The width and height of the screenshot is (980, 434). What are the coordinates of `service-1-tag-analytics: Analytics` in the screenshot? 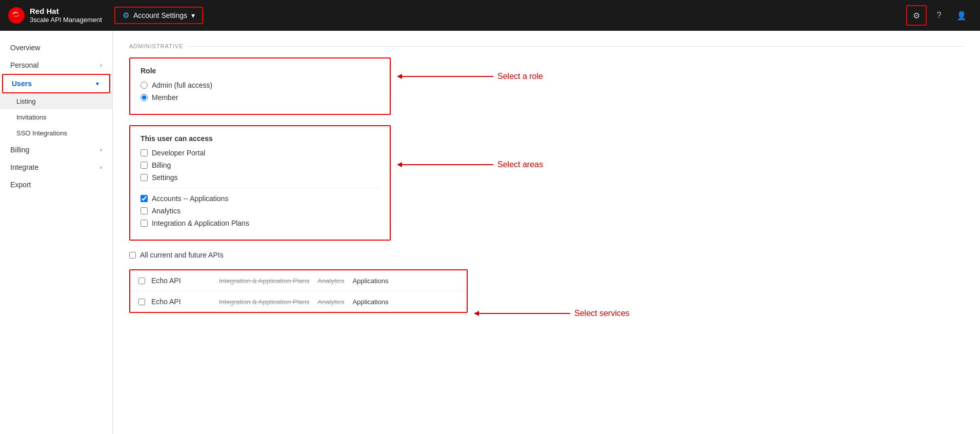 It's located at (331, 281).